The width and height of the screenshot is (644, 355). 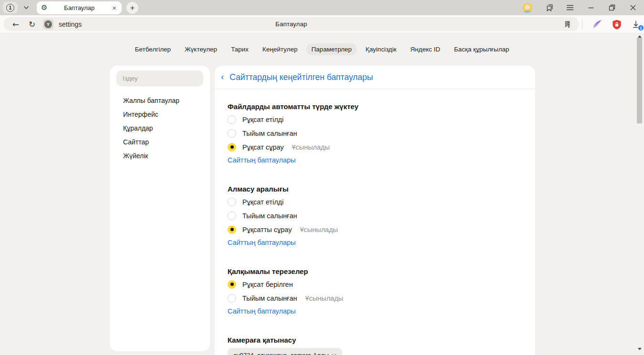 I want to click on radio-label: Рұқсат сұрау, so click(x=263, y=147).